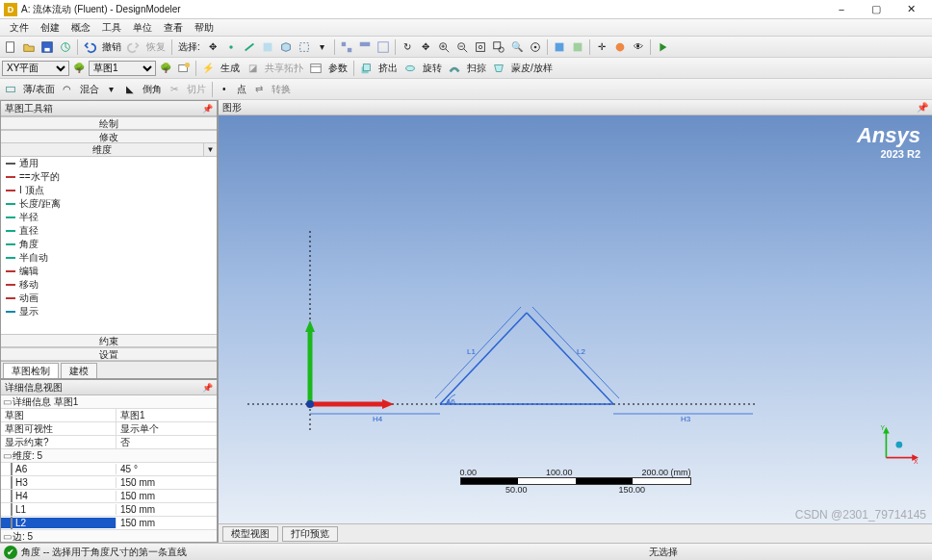 The height and width of the screenshot is (560, 932). What do you see at coordinates (109, 469) in the screenshot?
I see `details-grid: ▭详细信息 草图1草图草图1草图可视性显示单个显示约束?否▭维度: 5A645 …` at bounding box center [109, 469].